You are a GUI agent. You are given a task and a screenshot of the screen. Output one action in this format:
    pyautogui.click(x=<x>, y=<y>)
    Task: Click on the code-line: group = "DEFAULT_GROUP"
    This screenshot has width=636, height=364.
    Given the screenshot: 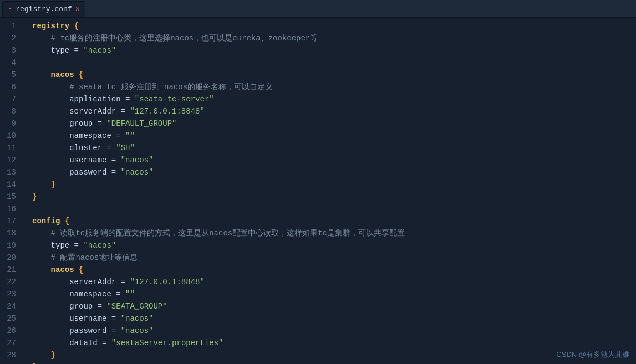 What is the action you would take?
    pyautogui.click(x=334, y=124)
    